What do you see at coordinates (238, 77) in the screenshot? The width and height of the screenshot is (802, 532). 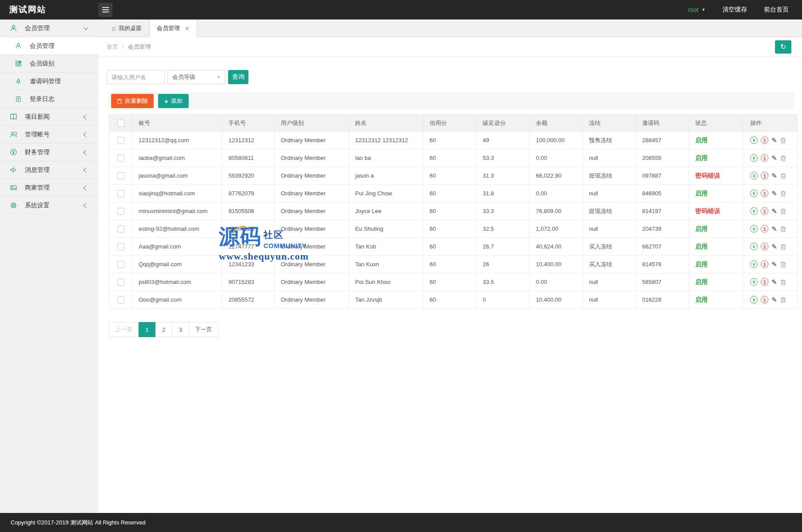 I see `search-button: 查询` at bounding box center [238, 77].